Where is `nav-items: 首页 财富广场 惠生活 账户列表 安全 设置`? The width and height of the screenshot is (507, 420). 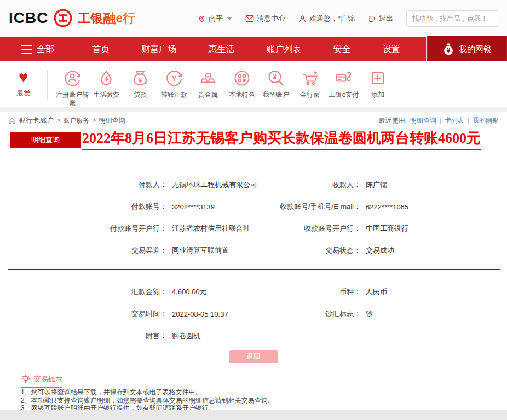
nav-items: 首页 财富广场 惠生活 账户列表 安全 设置 is located at coordinates (246, 49).